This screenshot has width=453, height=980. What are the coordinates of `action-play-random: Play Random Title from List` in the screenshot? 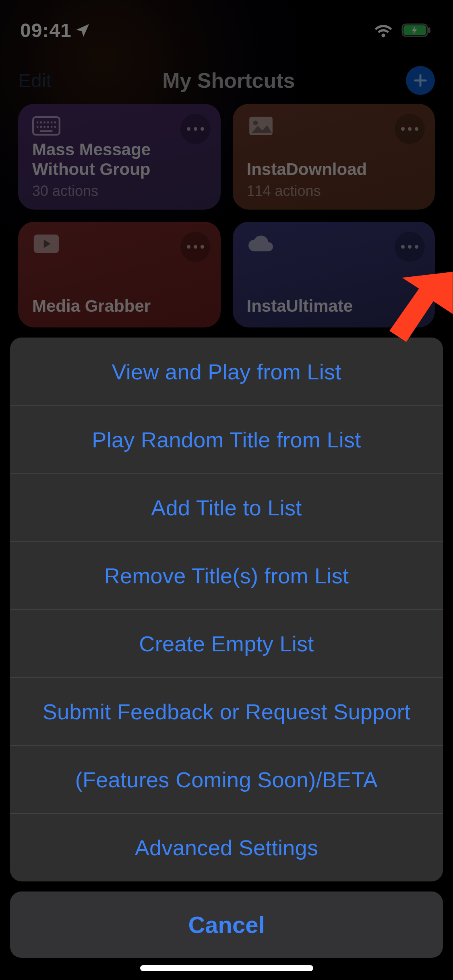 It's located at (226, 439).